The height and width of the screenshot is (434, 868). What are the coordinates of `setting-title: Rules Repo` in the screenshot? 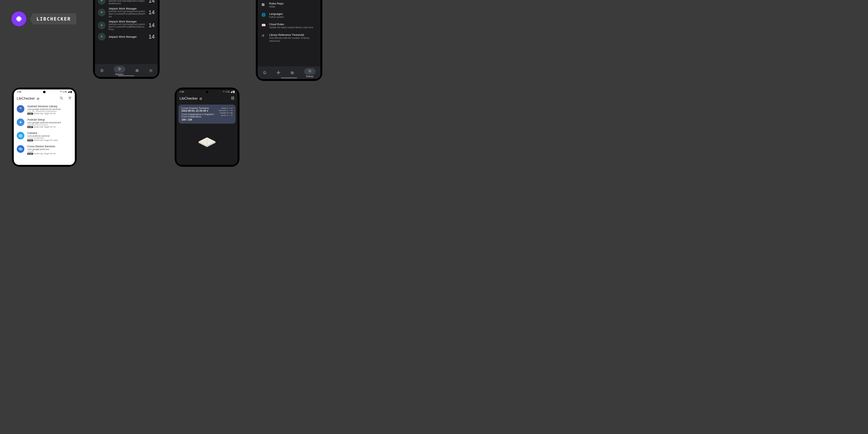 It's located at (293, 3).